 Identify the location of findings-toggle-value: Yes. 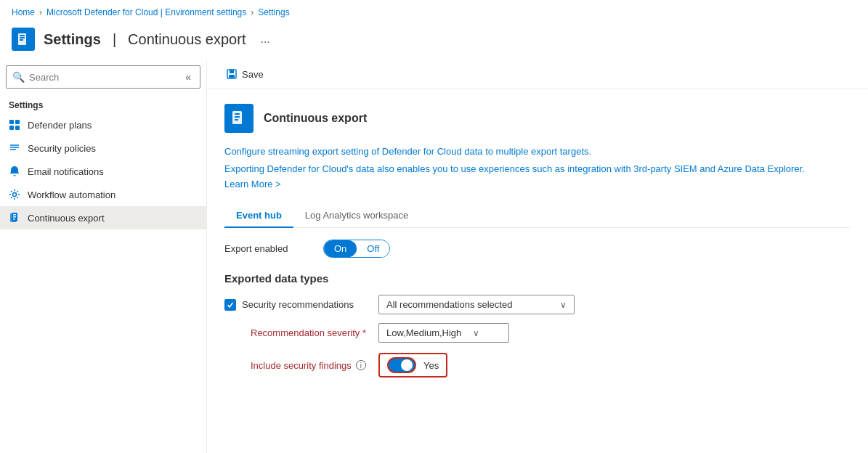
(431, 366).